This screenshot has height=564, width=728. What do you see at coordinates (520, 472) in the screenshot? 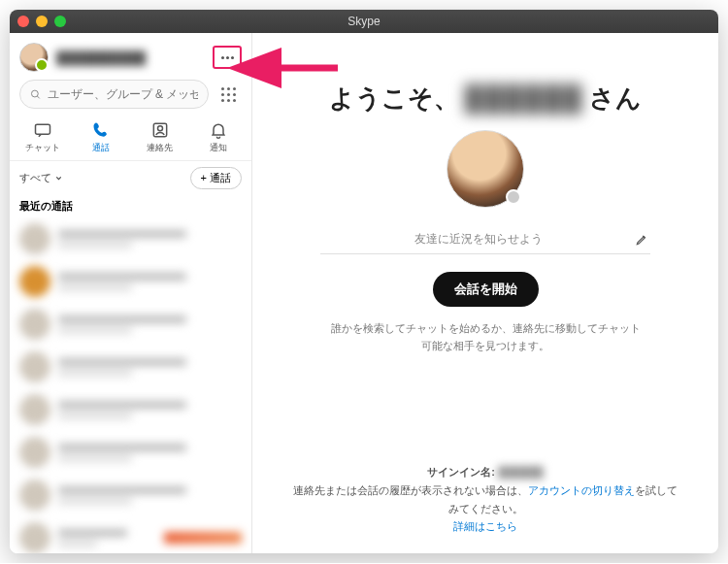
I see `signin-value: ██████` at bounding box center [520, 472].